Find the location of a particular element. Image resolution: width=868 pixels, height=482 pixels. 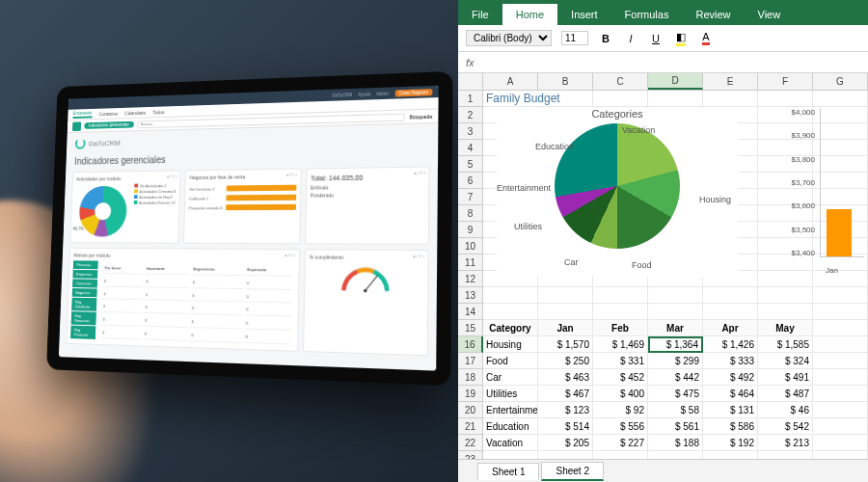

col-header: D is located at coordinates (675, 81).